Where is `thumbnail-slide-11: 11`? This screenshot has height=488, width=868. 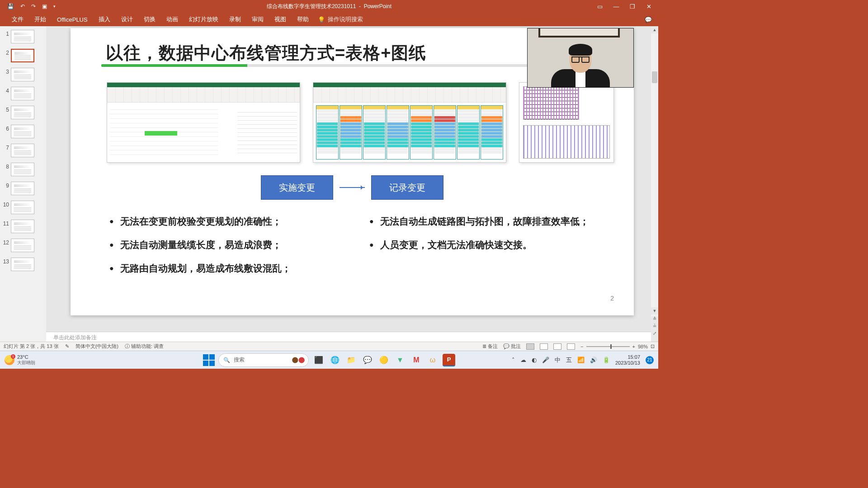
thumbnail-slide-11: 11 is located at coordinates (23, 228).